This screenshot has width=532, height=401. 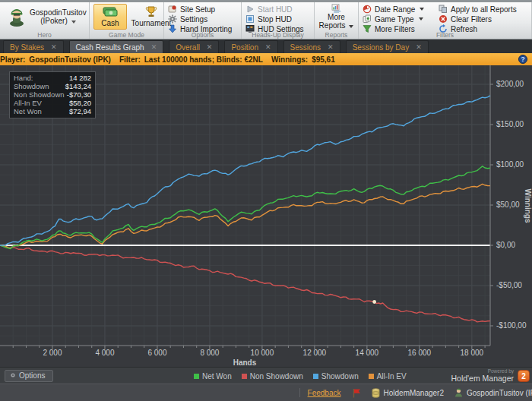 I want to click on ribbon-group-label-options: Options, so click(x=202, y=35).